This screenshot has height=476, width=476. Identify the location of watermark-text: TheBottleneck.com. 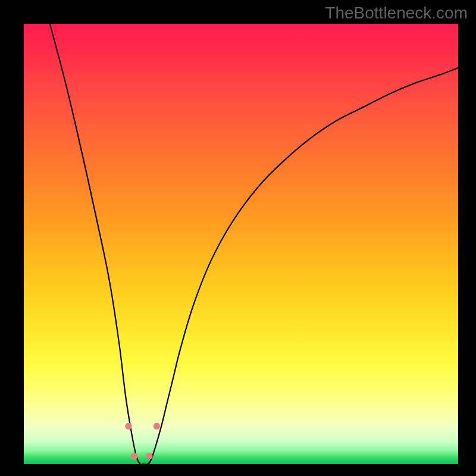
(396, 13).